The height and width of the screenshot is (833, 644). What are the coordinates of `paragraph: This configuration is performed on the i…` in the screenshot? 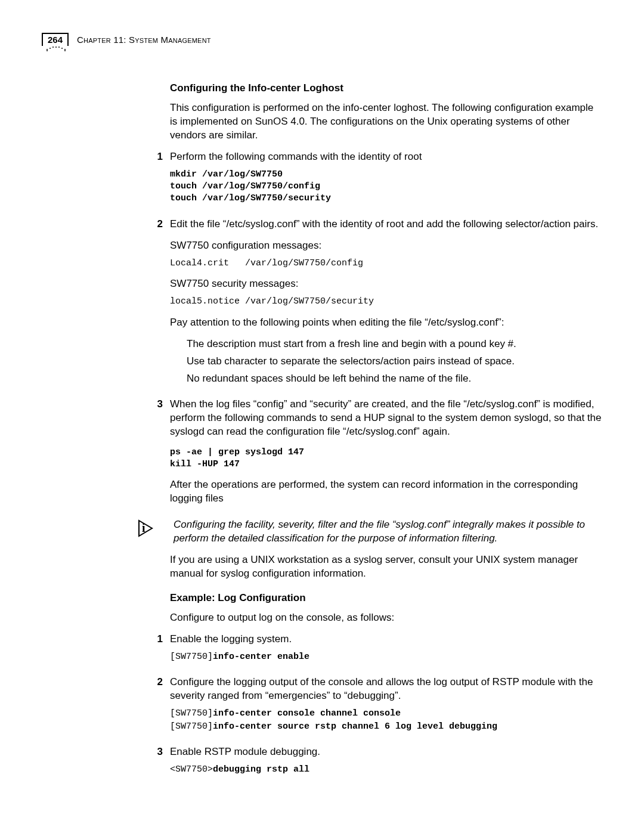 It's located at (386, 122).